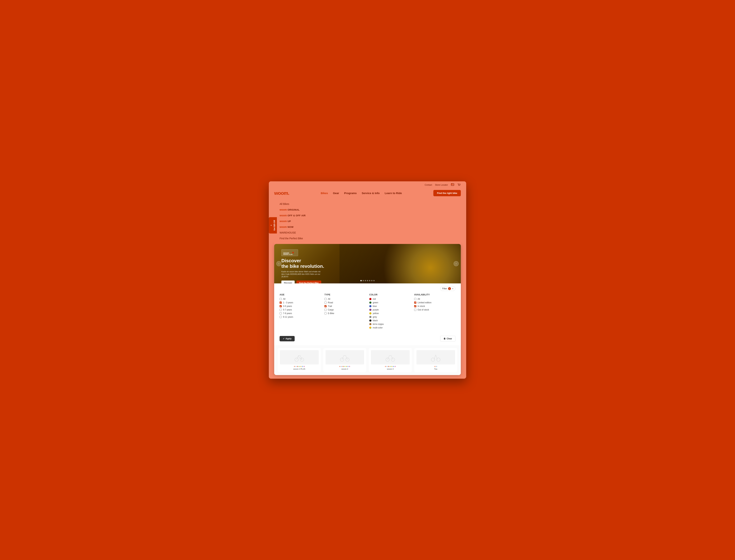 The height and width of the screenshot is (560, 735). I want to click on filter-close-icon: ×, so click(453, 289).